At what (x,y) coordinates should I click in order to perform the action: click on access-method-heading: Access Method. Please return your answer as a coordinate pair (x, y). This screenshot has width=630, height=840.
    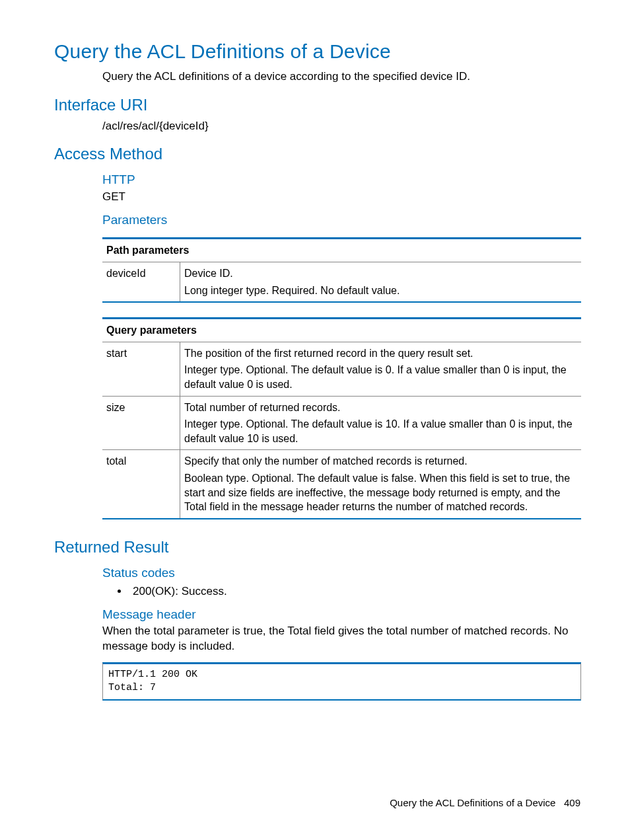
    Looking at the image, I should click on (317, 154).